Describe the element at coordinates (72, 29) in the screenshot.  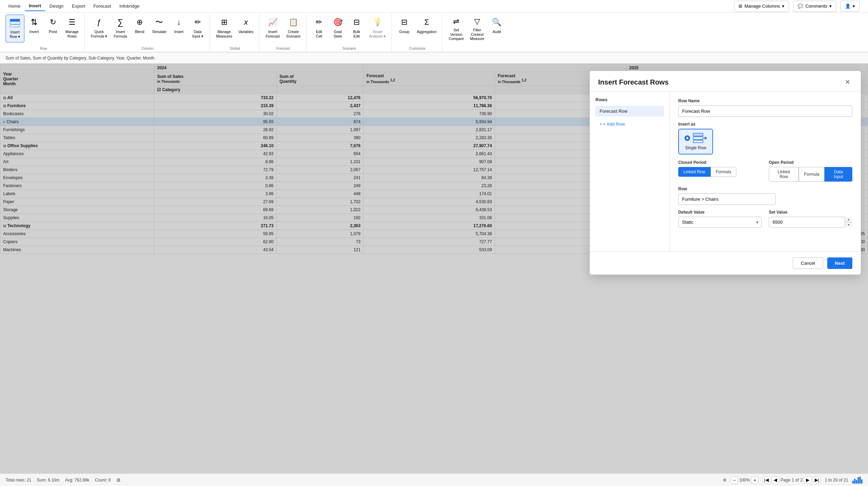
I see `manage-rows-button: ☰ ManageRows` at that location.